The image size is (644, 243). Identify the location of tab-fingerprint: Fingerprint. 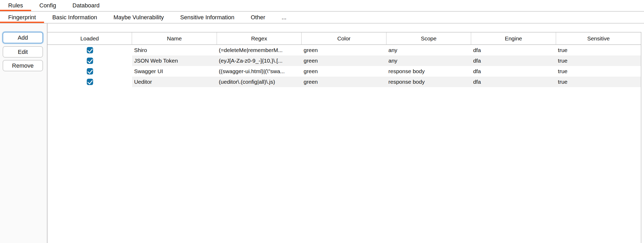
(22, 17).